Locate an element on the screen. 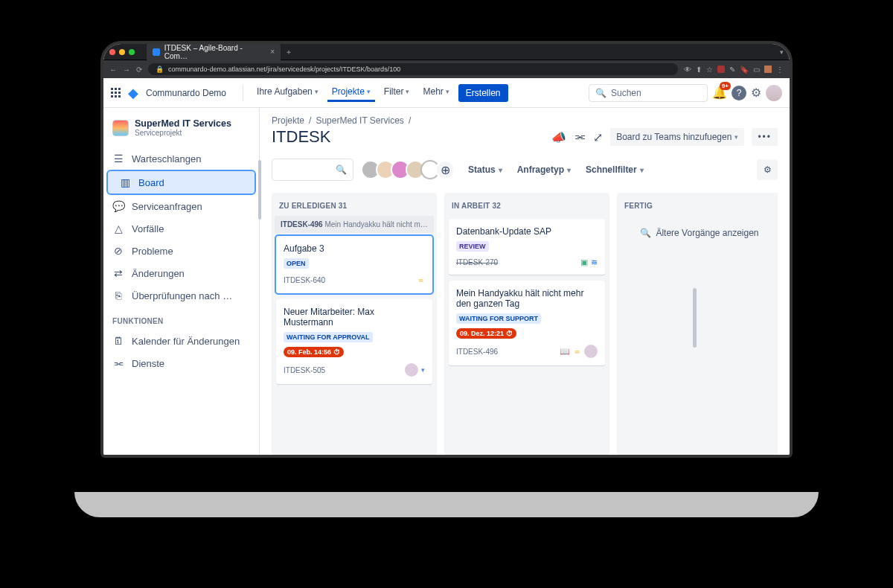 The image size is (893, 588). issue-key: ITDESK-640 is located at coordinates (304, 280).